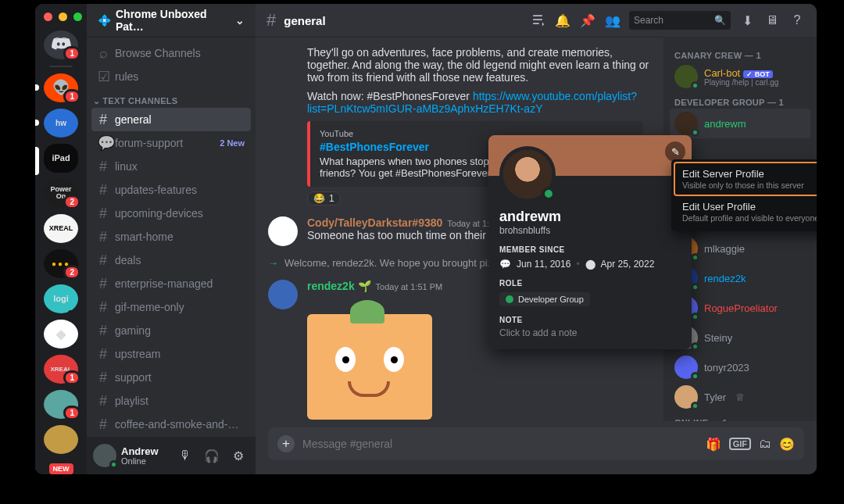 This screenshot has height=504, width=844. I want to click on inbox-icon: ⬇, so click(747, 20).